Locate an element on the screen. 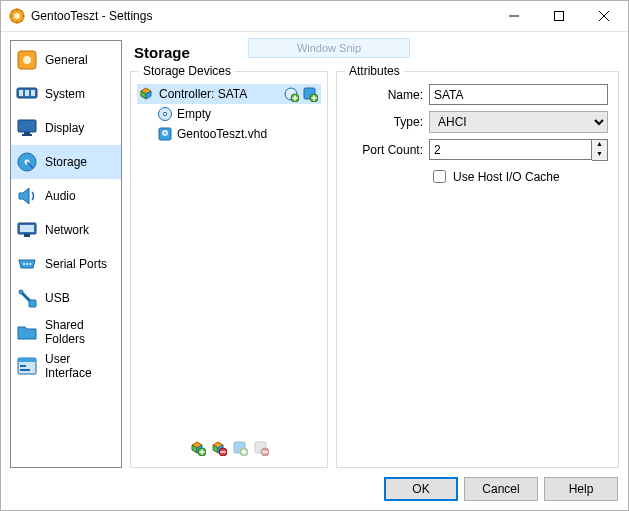  attributes-legend: Attributes is located at coordinates (374, 71).